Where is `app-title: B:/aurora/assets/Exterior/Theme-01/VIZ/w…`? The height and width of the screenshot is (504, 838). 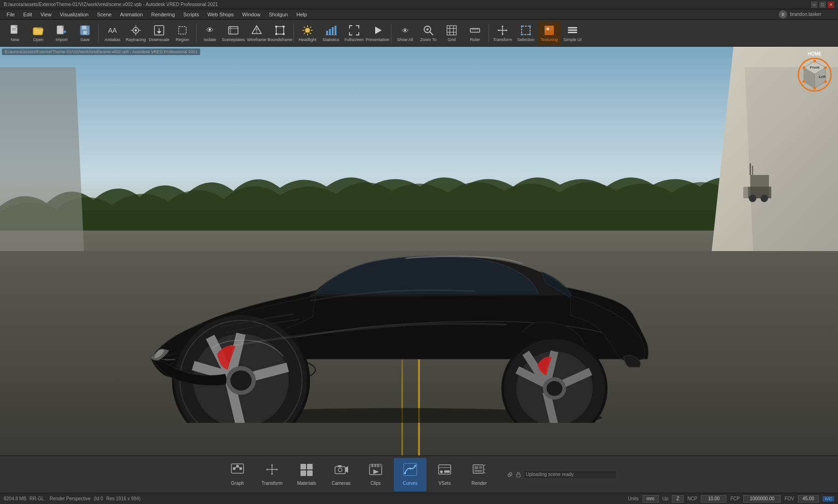 app-title: B:/aurora/assets/Exterior/Theme-01/VIZ/w… is located at coordinates (407, 5).